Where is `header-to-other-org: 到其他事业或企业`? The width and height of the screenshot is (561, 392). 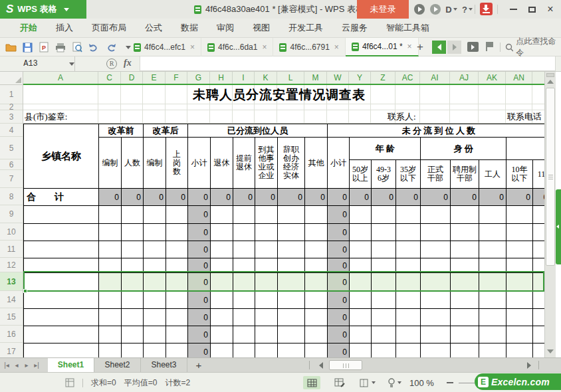 header-to-other-org: 到其他事业或企业 is located at coordinates (267, 163).